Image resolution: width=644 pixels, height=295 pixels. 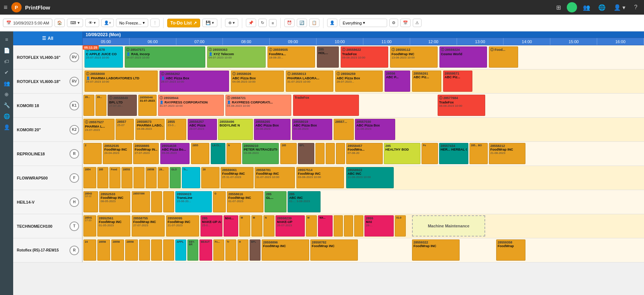 I want to click on refresh-button: ↻, so click(x=263, y=23).